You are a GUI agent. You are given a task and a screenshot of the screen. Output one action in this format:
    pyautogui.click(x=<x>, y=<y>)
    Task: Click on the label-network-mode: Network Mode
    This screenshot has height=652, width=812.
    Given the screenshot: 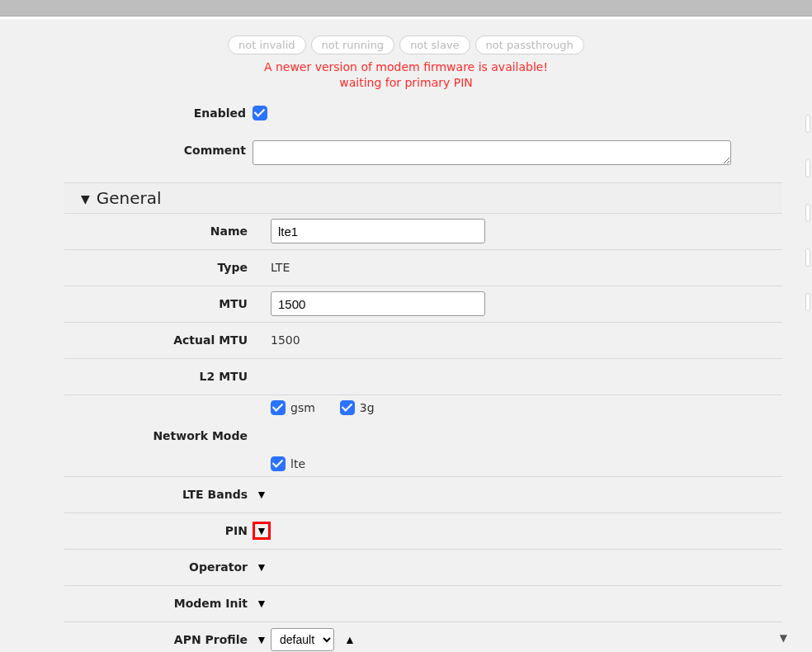 What is the action you would take?
    pyautogui.click(x=162, y=436)
    